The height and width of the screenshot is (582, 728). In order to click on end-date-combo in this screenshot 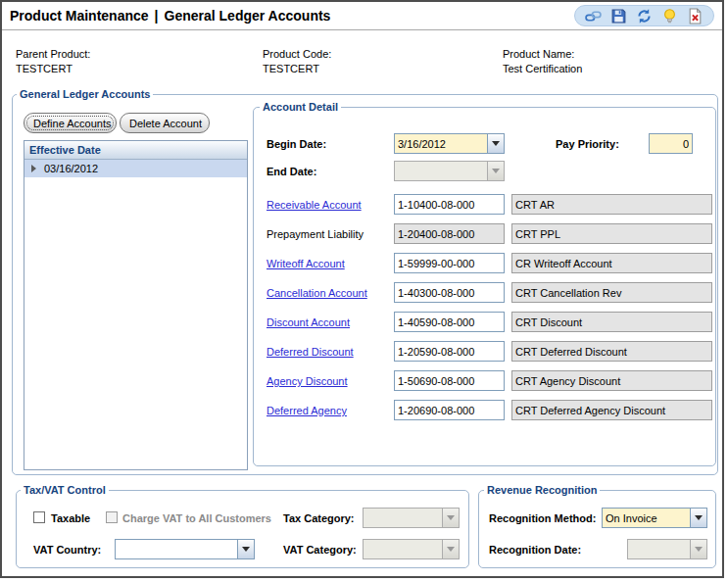, I will do `click(449, 170)`.